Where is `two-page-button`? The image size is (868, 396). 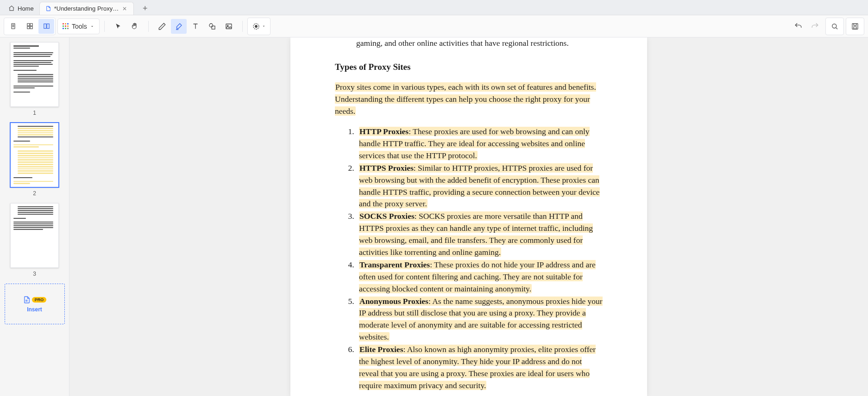 two-page-button is located at coordinates (46, 26).